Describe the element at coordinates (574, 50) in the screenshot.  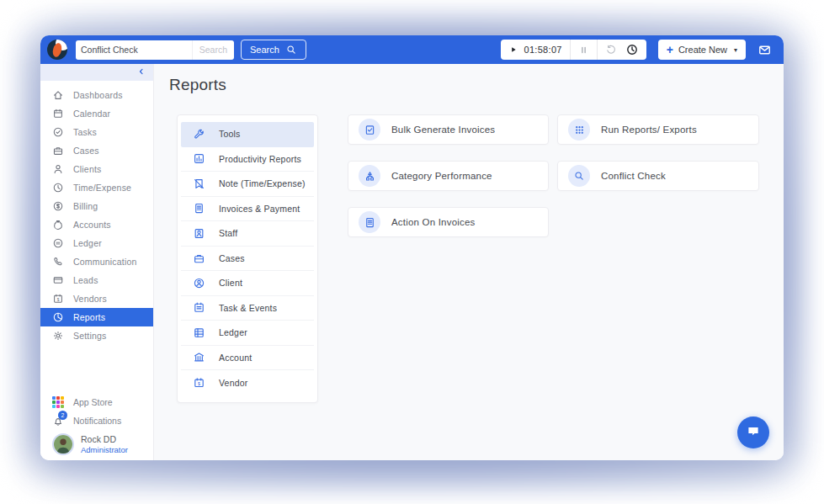
I see `timer-widget: 01:58:07` at that location.